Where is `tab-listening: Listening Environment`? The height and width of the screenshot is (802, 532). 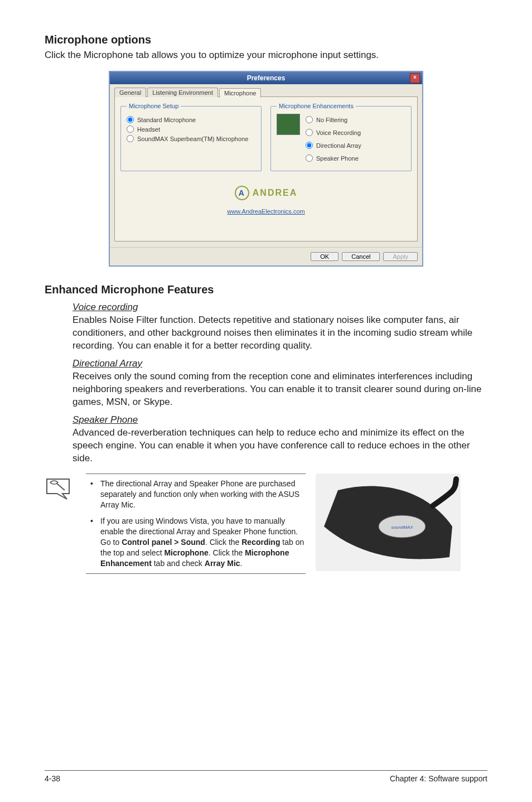 tab-listening: Listening Environment is located at coordinates (183, 93).